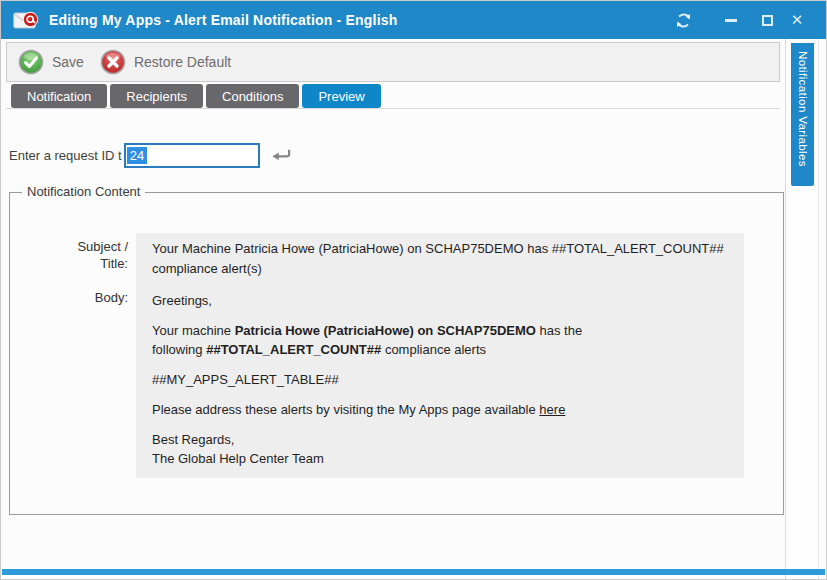 The height and width of the screenshot is (580, 827). I want to click on minimize-icon, so click(731, 20).